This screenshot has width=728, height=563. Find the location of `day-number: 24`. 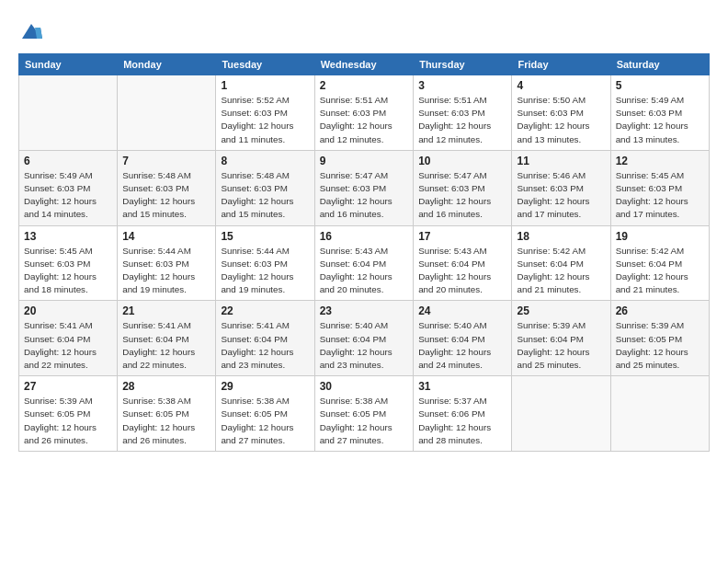

day-number: 24 is located at coordinates (462, 311).